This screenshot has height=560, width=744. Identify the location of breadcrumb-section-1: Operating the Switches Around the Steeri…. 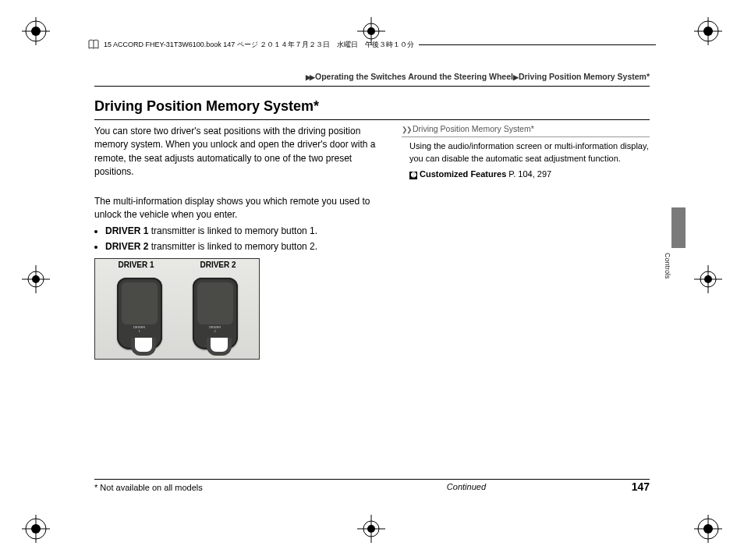
(414, 76).